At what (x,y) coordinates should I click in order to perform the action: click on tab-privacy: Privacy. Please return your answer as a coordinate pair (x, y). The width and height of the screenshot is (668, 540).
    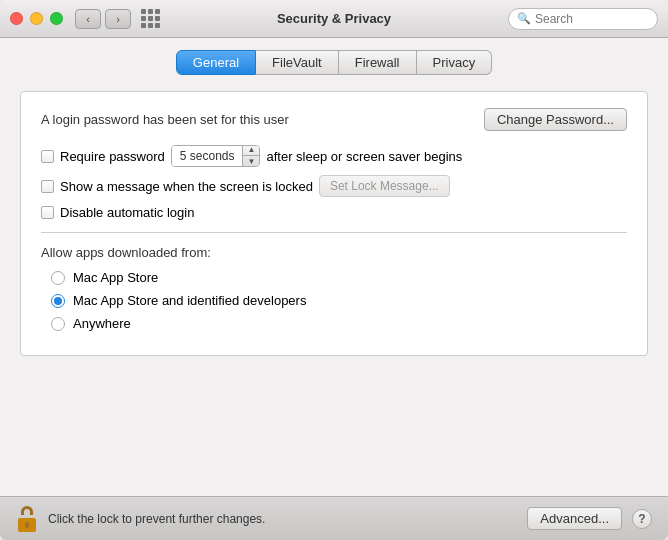
    Looking at the image, I should click on (455, 62).